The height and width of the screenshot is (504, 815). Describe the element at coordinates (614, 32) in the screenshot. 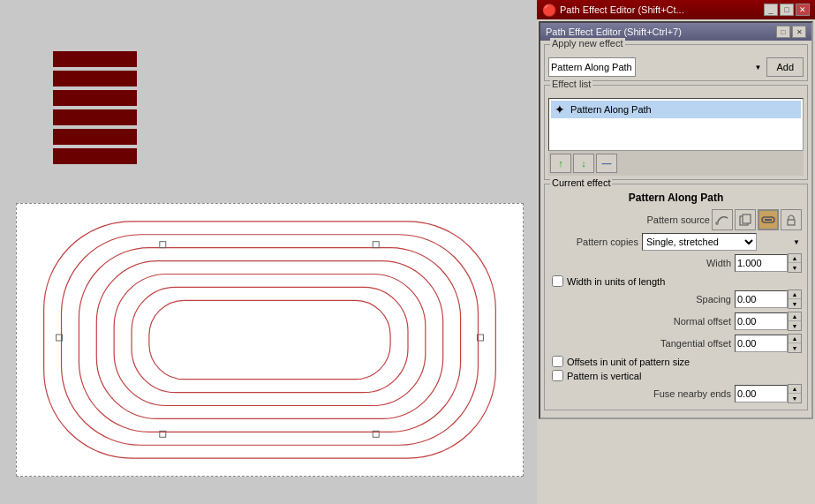

I see `inner-title-text: Path Effect Editor (Shift+Ctrl+7)` at that location.